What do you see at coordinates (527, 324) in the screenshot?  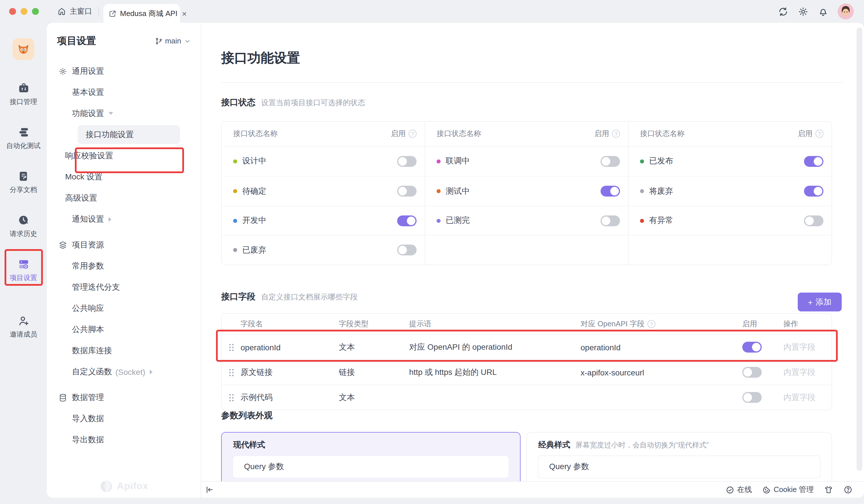 I see `fields-table-header: 字段名字段类型提示语对应 OpenAPI 字段?启用操作` at bounding box center [527, 324].